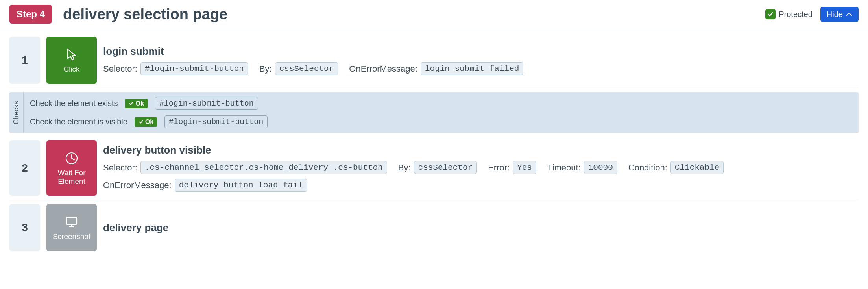  What do you see at coordinates (25, 60) in the screenshot?
I see `action-number: 1` at bounding box center [25, 60].